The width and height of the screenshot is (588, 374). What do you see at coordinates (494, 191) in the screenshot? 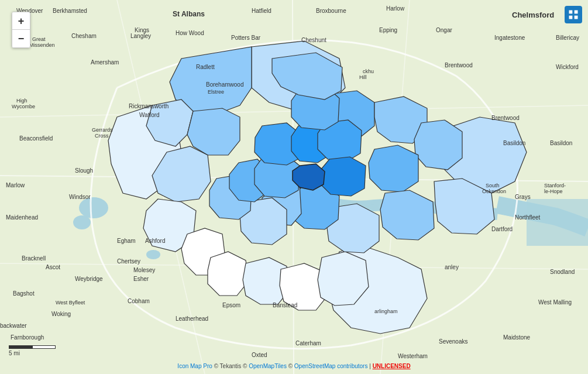
I see `svg-text: Ockendon` at bounding box center [494, 191].